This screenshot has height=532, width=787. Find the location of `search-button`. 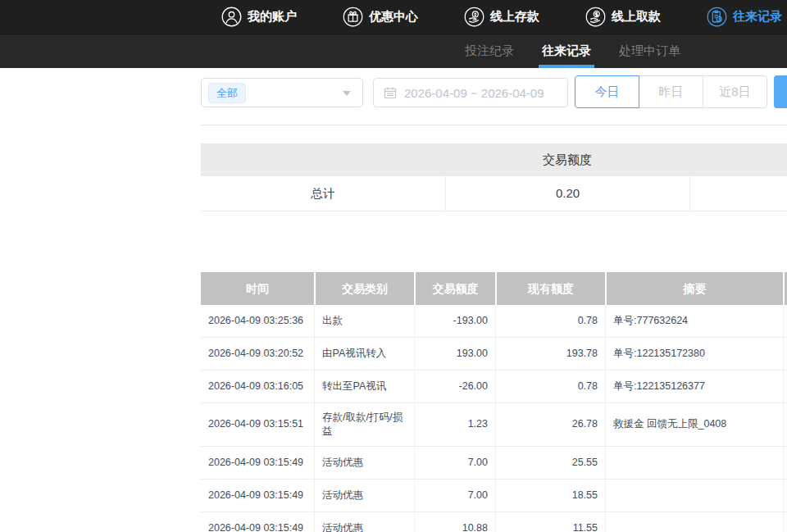

search-button is located at coordinates (780, 92).